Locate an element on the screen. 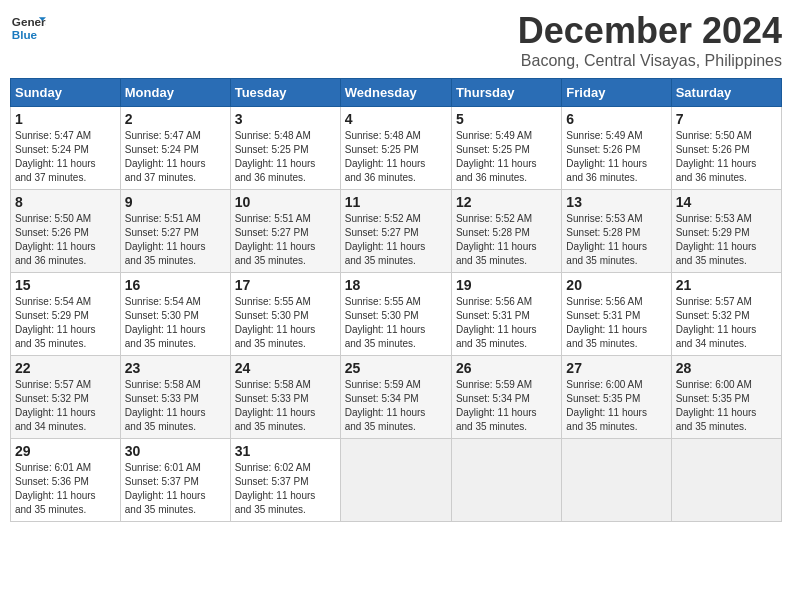  calendar-cell: 15 Sunrise: 5:54 AM Sunset: 5:29 PM Dayl… is located at coordinates (66, 314).